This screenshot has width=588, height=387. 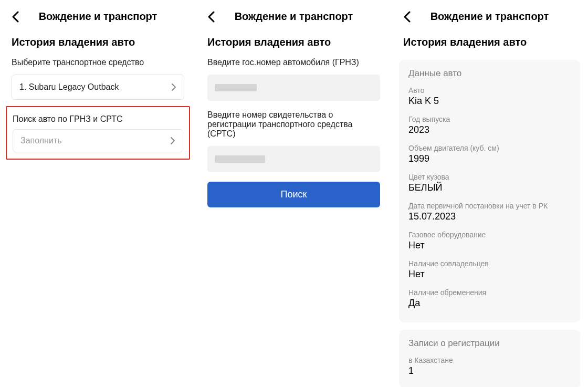 I want to click on fill-button: Заполнить, so click(x=98, y=141).